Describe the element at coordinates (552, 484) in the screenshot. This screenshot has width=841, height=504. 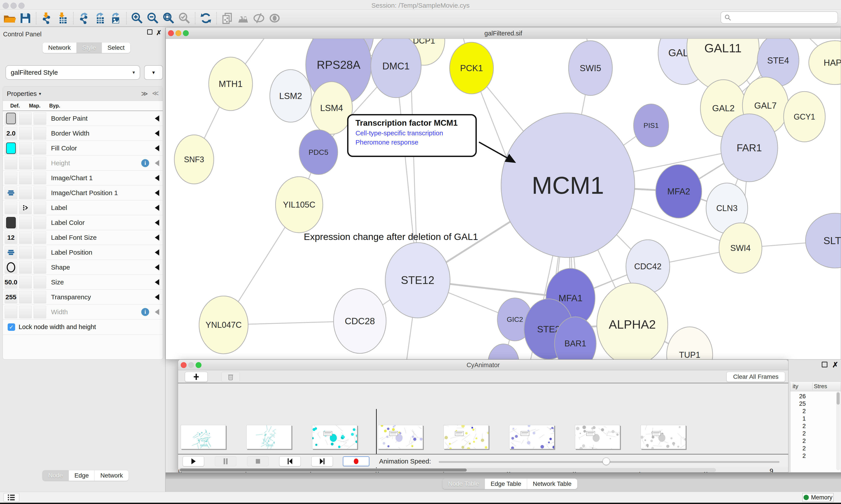
I see `tab-network-table: Network Table` at that location.